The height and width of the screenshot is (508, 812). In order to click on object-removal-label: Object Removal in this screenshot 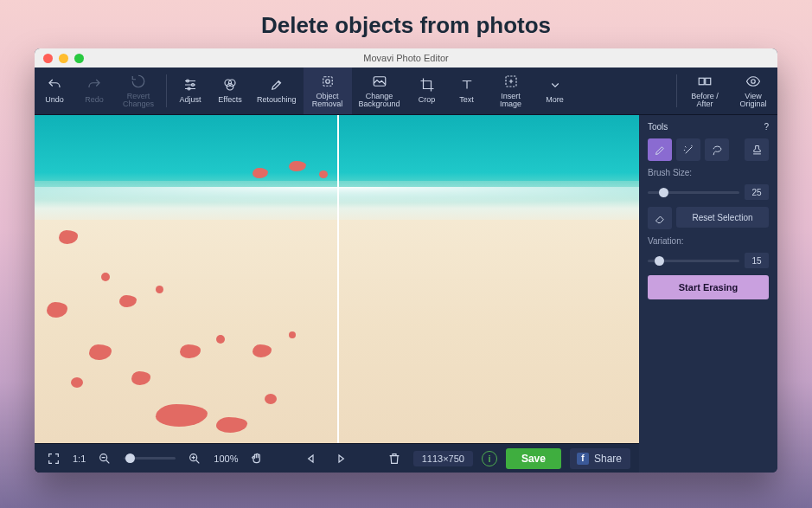, I will do `click(328, 100)`.